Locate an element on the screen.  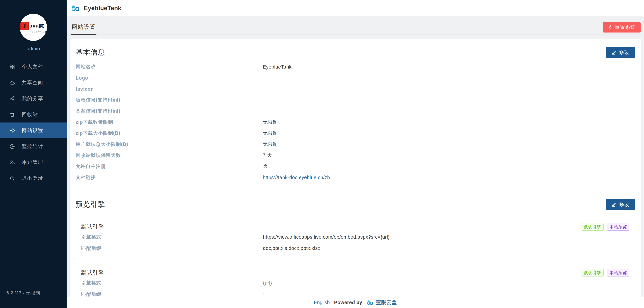
sidebar-item-label: 网站设置 is located at coordinates (32, 130).